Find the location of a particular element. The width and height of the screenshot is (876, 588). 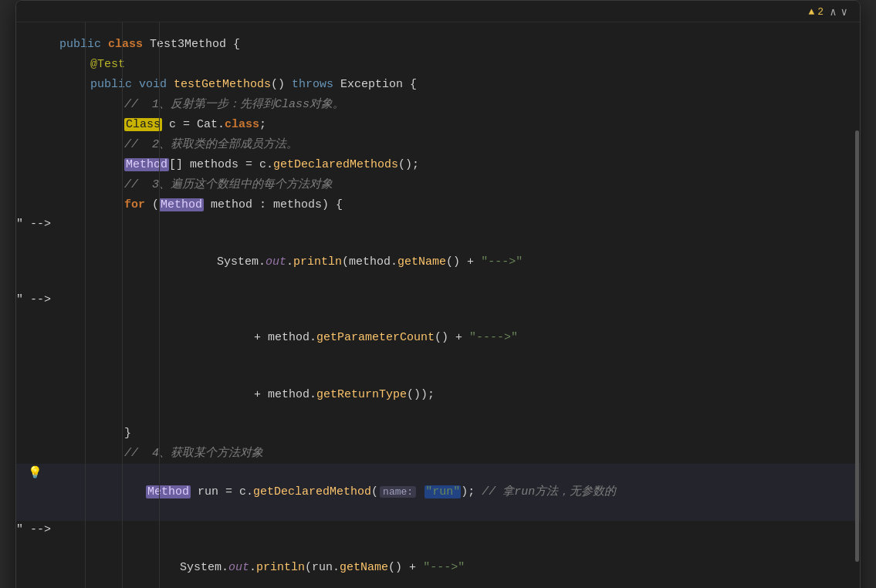

type-method-highlighted: Method is located at coordinates (147, 165).